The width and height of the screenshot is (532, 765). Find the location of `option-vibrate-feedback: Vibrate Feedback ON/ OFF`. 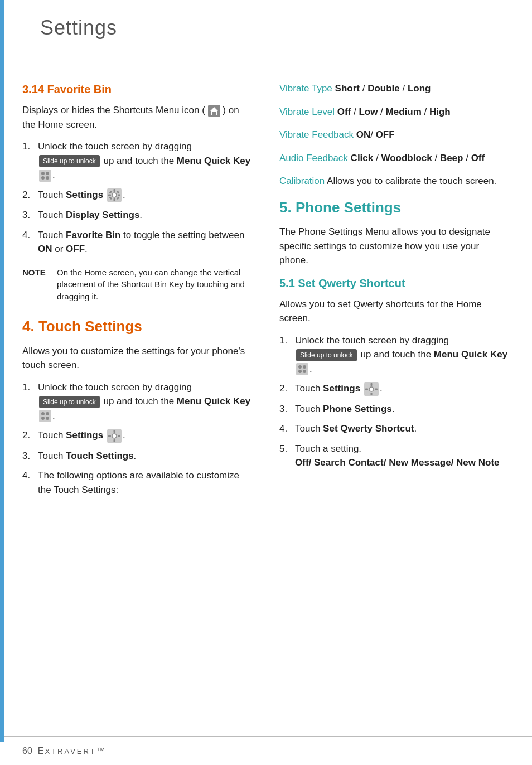

option-vibrate-feedback: Vibrate Feedback ON/ OFF is located at coordinates (395, 135).